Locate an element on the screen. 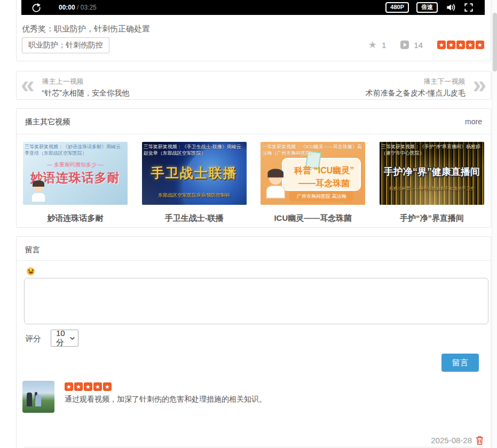  scrollbar is located at coordinates (494, 224).